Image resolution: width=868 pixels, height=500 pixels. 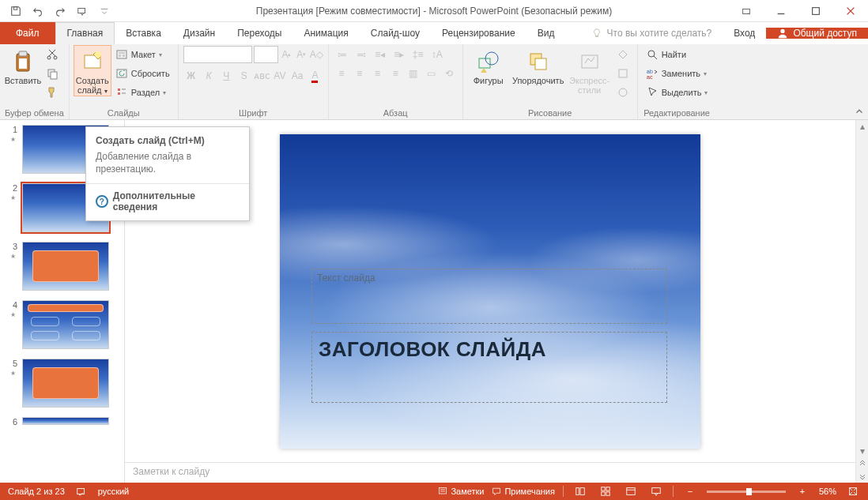 What do you see at coordinates (853, 491) in the screenshot?
I see `fit-to-window-icon` at bounding box center [853, 491].